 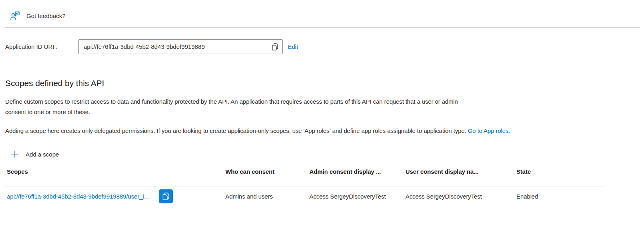 What do you see at coordinates (15, 154) in the screenshot?
I see `plus-icon` at bounding box center [15, 154].